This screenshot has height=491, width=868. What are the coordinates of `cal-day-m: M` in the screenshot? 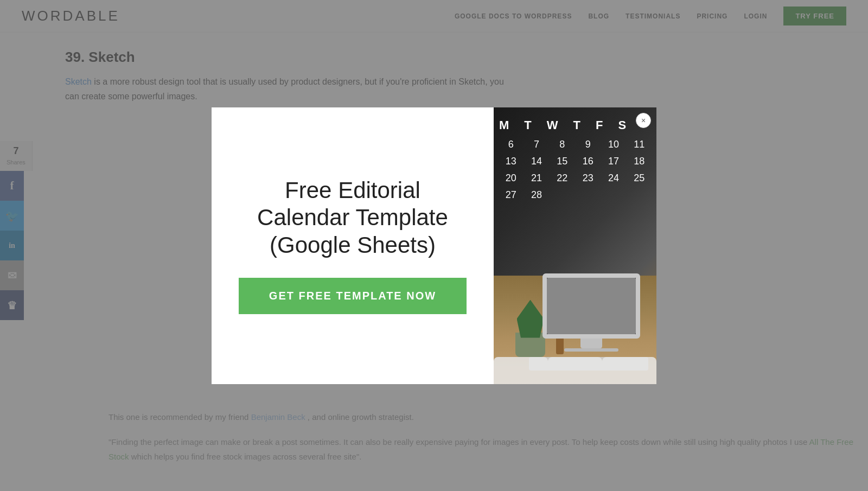 It's located at (504, 125).